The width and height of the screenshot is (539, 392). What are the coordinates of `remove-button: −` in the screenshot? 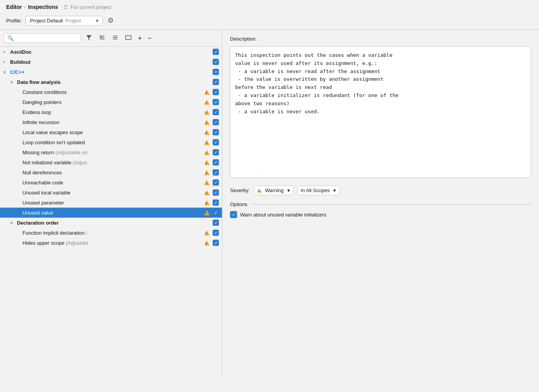 It's located at (149, 38).